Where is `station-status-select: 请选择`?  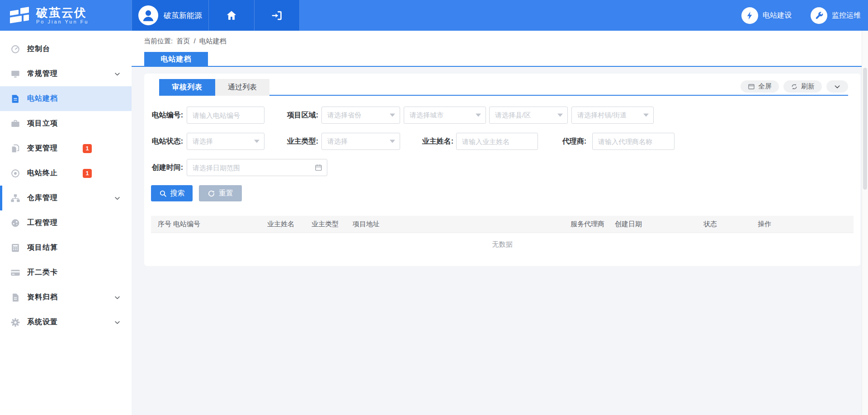 station-status-select: 请选择 is located at coordinates (226, 141).